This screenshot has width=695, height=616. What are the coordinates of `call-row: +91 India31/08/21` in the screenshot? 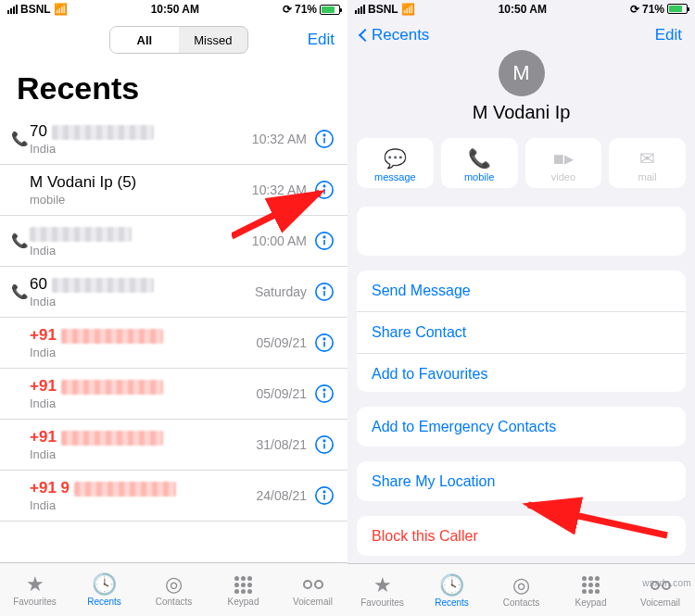 It's located at (174, 445).